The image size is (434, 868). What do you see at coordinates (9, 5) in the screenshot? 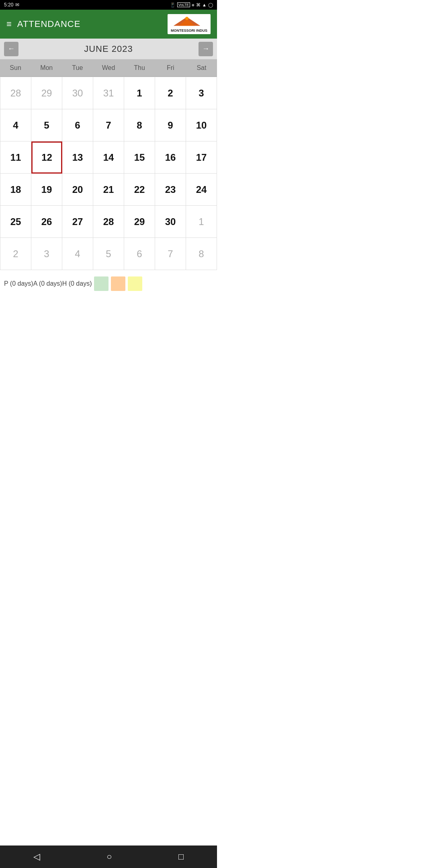
I see `status-time: 5:20` at bounding box center [9, 5].